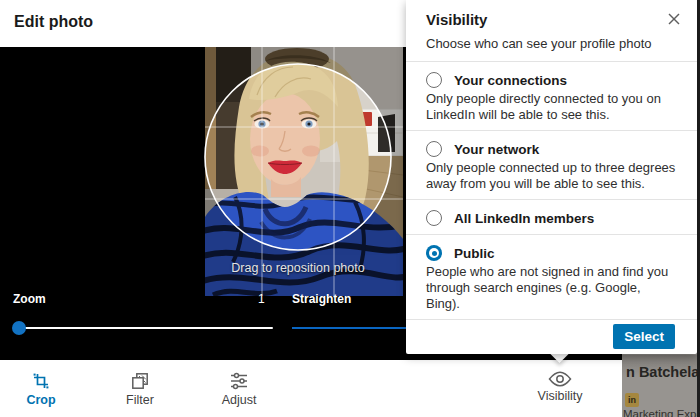 The image size is (700, 417). What do you see at coordinates (146, 328) in the screenshot?
I see `zoom-slider-track` at bounding box center [146, 328].